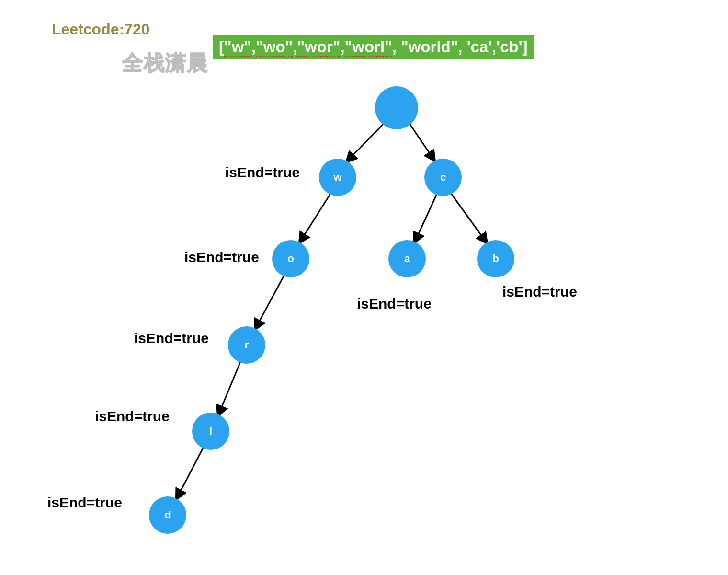 This screenshot has width=728, height=575. What do you see at coordinates (291, 259) in the screenshot?
I see `trie-node-o: o` at bounding box center [291, 259].